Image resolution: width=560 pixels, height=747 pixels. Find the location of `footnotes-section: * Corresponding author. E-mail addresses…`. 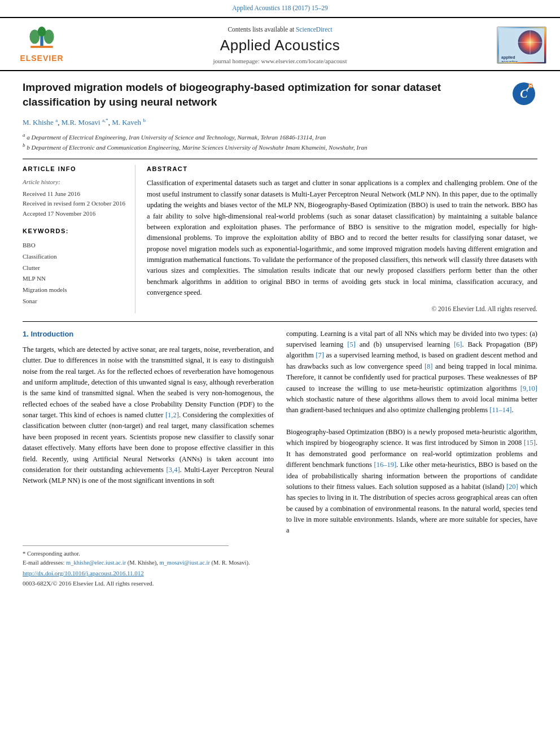

footnotes-section: * Corresponding author. E-mail addresses… is located at coordinates (280, 567).